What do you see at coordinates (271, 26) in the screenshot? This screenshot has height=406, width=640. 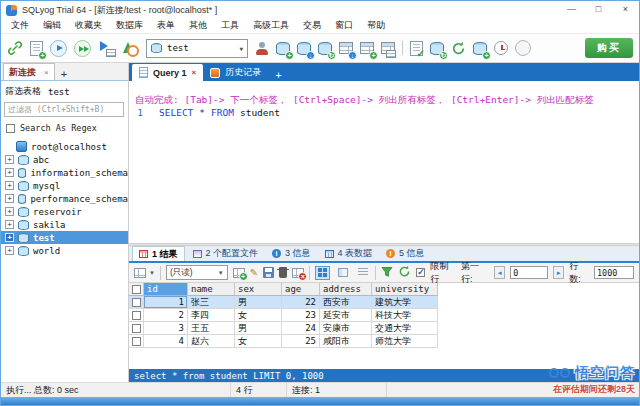 I see `menu-item-powertools: 高级工具` at bounding box center [271, 26].